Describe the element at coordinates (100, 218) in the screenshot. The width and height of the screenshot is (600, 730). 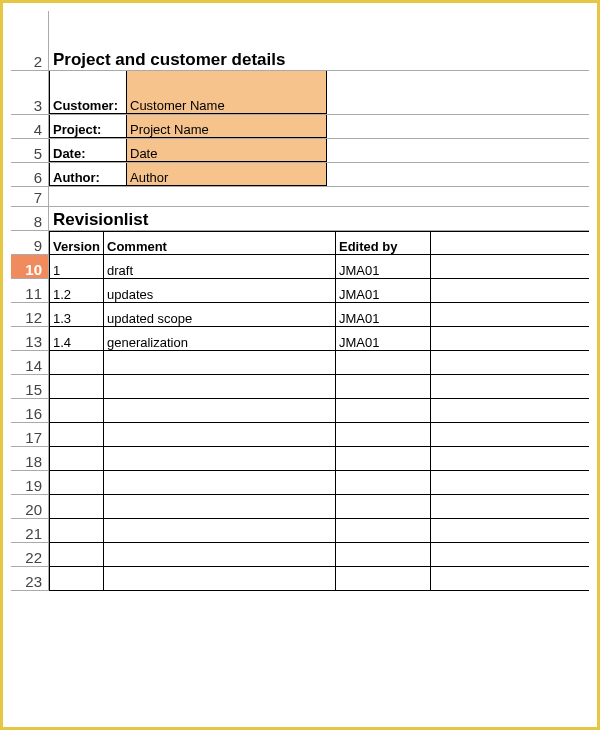
I see `section-title-revisionlist: Revisionlist` at that location.